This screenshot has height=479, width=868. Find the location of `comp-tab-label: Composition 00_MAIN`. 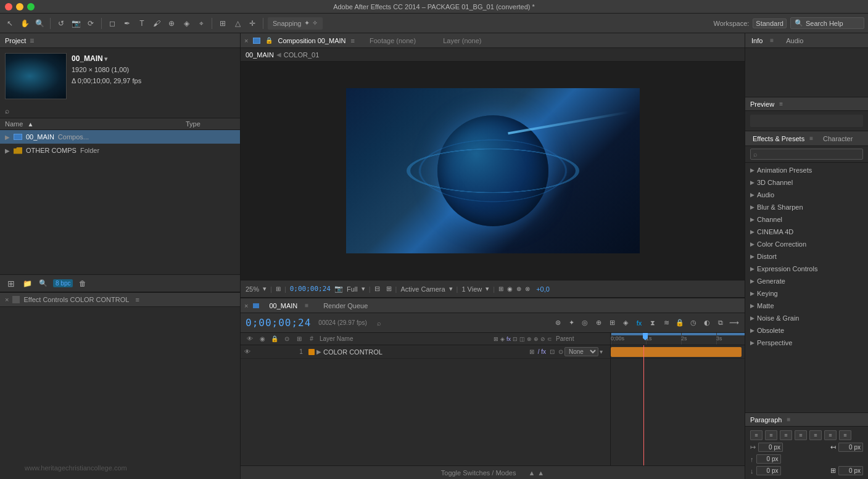

comp-tab-label: Composition 00_MAIN is located at coordinates (312, 41).